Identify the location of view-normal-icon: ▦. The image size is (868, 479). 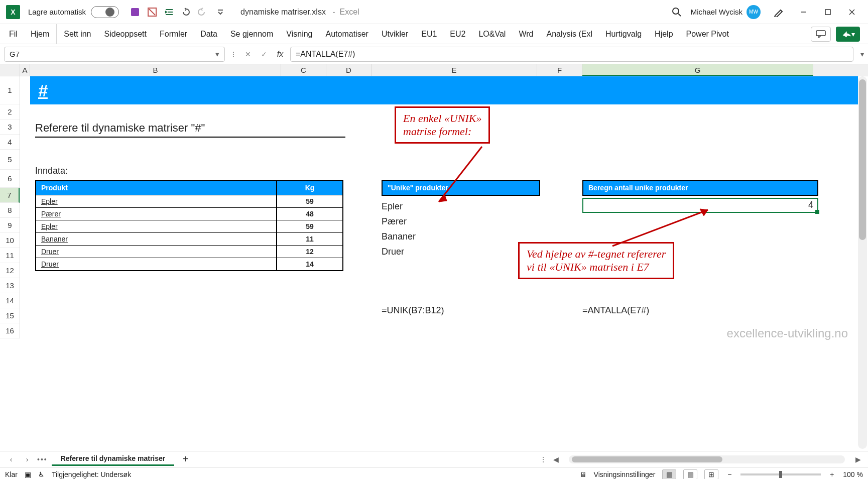
(669, 474).